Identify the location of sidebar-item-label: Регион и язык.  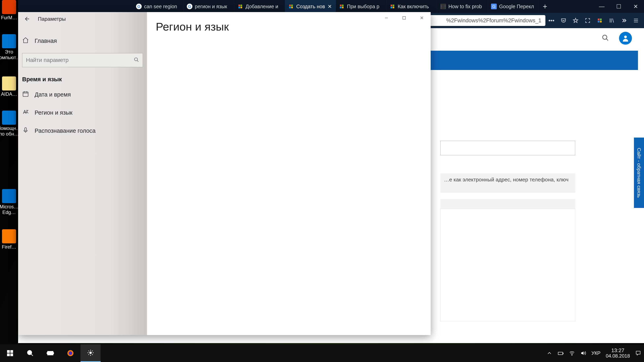
(54, 113).